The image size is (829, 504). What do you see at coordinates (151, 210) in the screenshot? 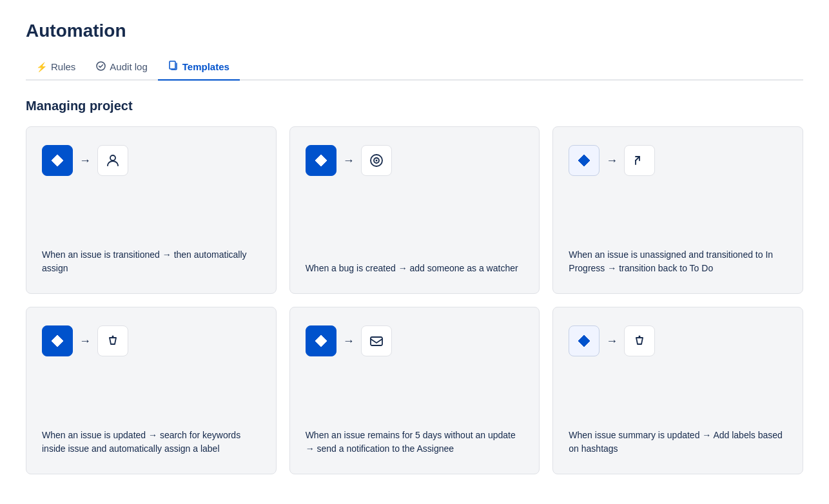
I see `template-card-1: → When an issue is transitioned → then a…` at bounding box center [151, 210].